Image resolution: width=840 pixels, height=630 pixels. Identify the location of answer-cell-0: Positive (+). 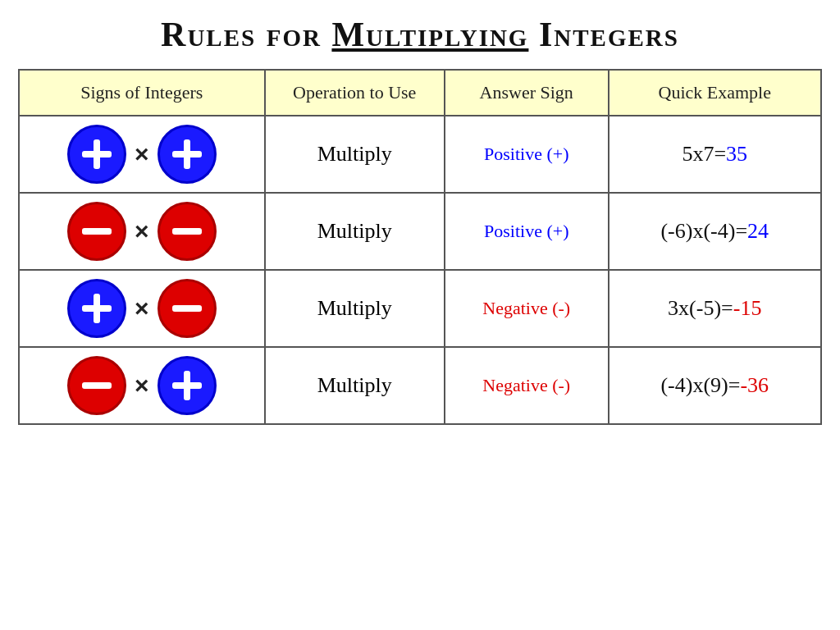
(527, 154).